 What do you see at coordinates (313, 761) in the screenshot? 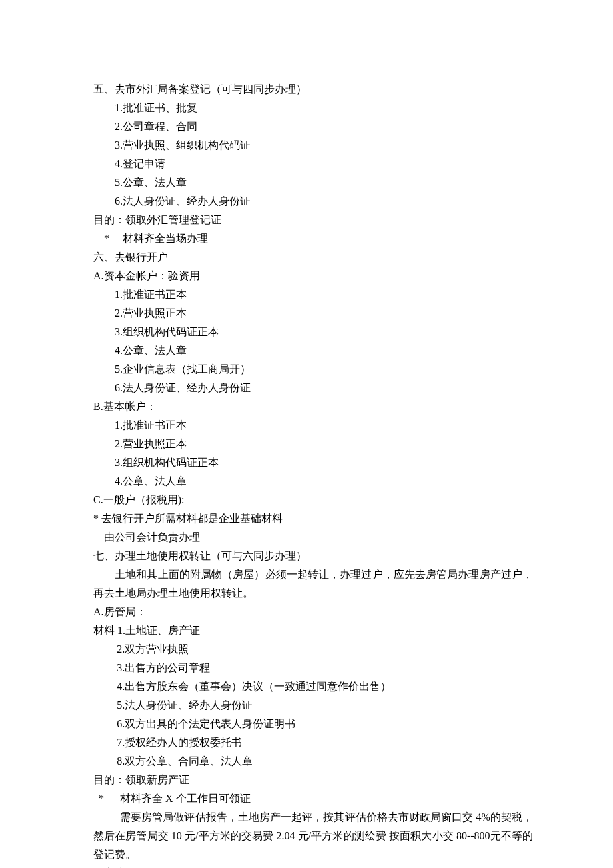
I see `s7-a-item: 8.双方公章、合同章、法人章` at bounding box center [313, 761].